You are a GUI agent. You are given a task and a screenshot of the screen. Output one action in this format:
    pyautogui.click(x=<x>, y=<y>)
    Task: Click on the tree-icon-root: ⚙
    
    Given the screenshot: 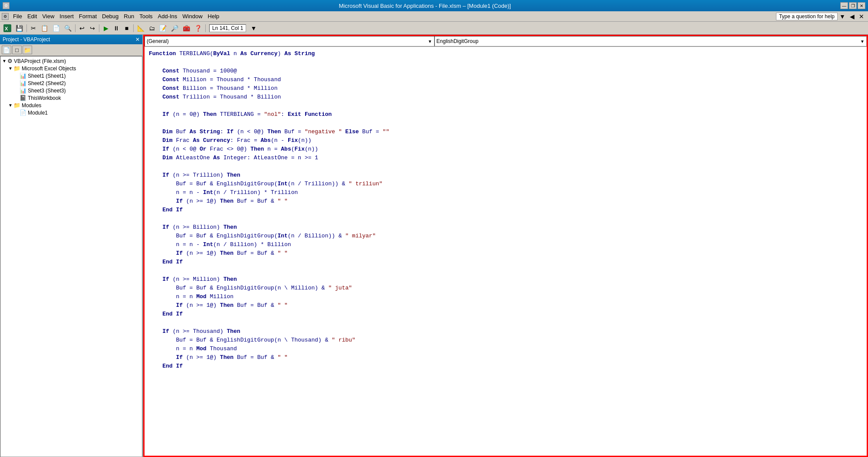 What is the action you would take?
    pyautogui.click(x=10, y=61)
    